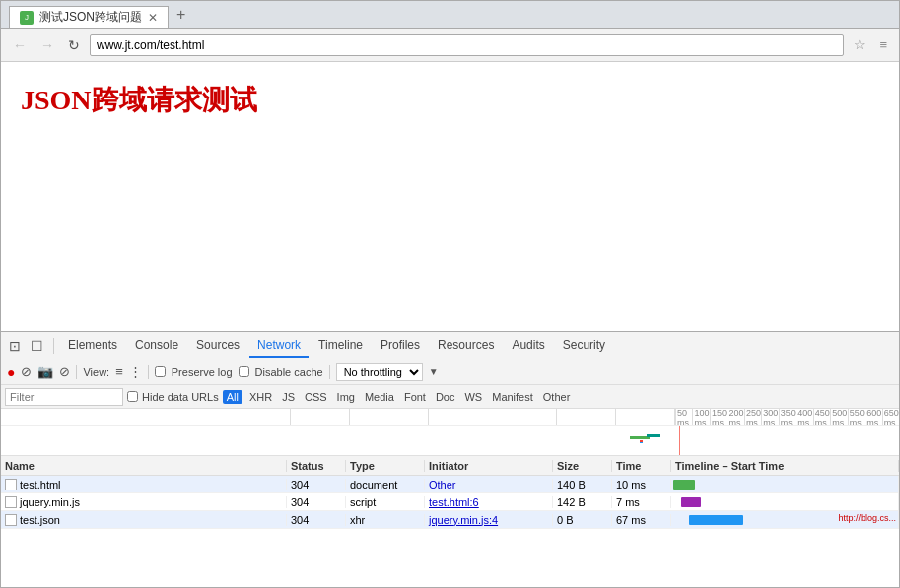 Image resolution: width=900 pixels, height=588 pixels. Describe the element at coordinates (642, 502) in the screenshot. I see `cell-time-2: 7 ms` at that location.